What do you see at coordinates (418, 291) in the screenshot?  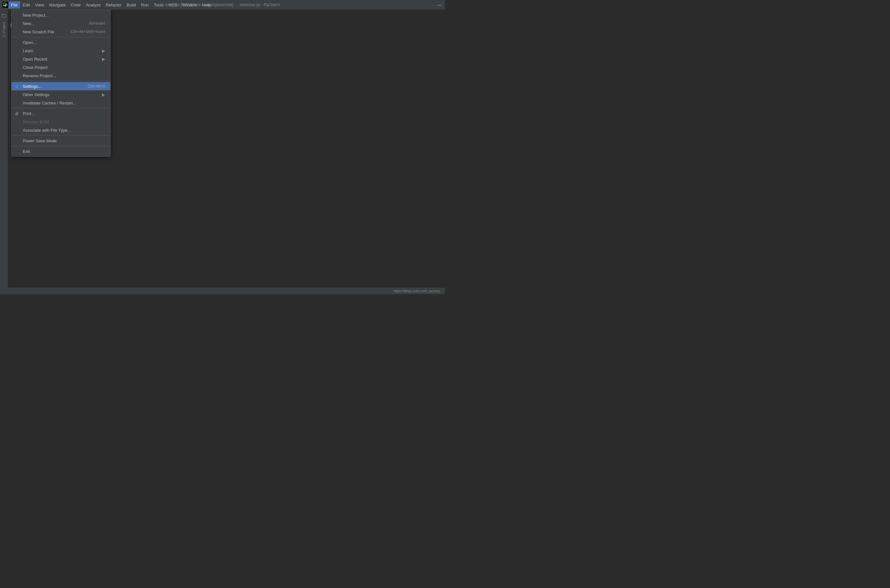 I see `status-bar-right-text: https://blog.csdn.net/l_secrea...` at bounding box center [418, 291].